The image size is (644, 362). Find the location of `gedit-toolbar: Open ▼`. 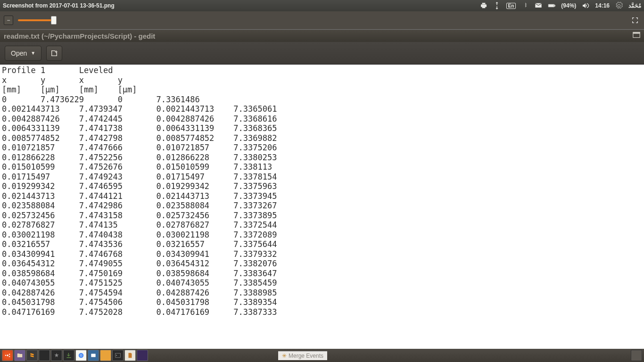

gedit-toolbar: Open ▼ is located at coordinates (322, 53).